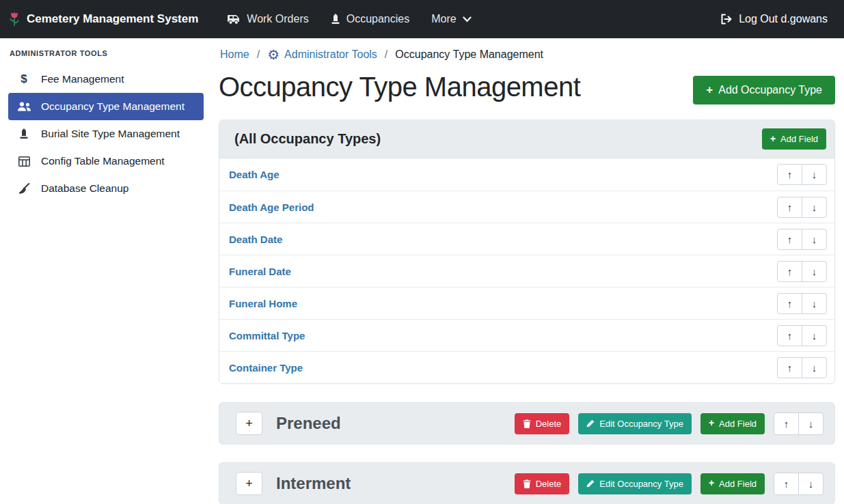 The image size is (844, 504). I want to click on sidebar-item-label: Database Cleanup, so click(85, 188).